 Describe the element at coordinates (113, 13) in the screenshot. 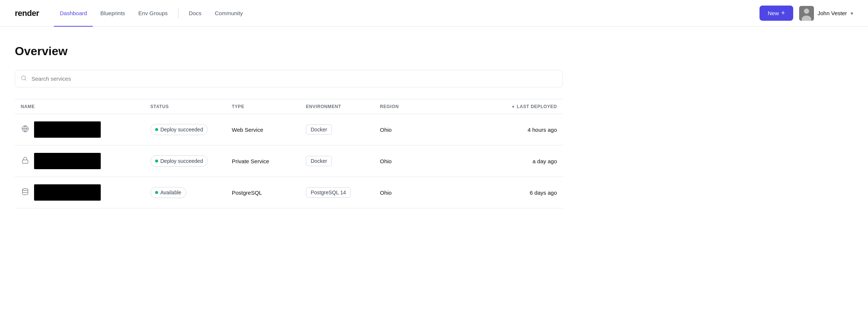

I see `primary-nav: Dashboard Blueprints Env Groups` at that location.